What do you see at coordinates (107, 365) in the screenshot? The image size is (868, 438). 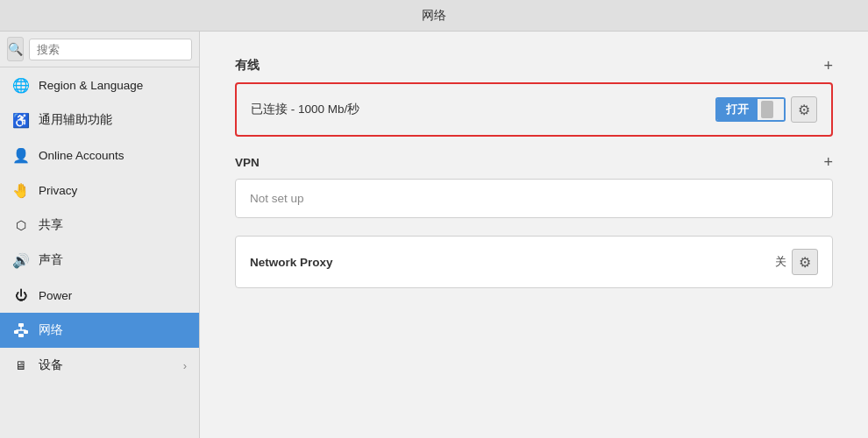 I see `sidebar-item-label: 设备` at bounding box center [107, 365].